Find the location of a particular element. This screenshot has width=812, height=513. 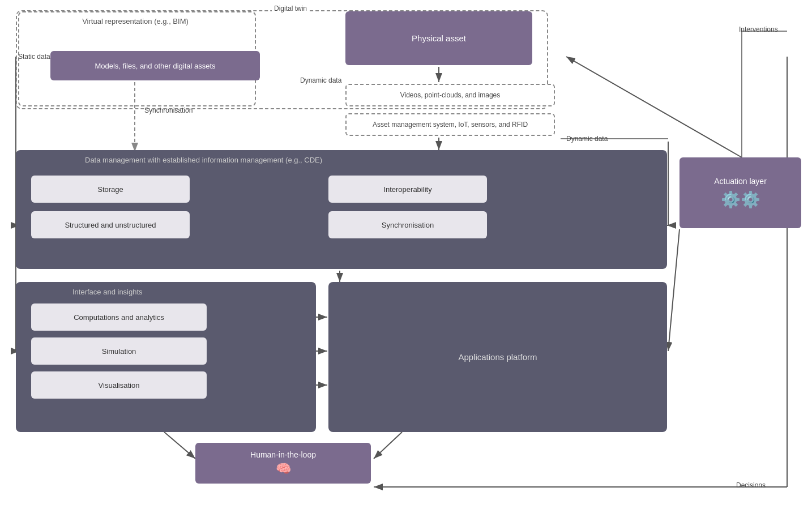

storage-box: Storage is located at coordinates (110, 189).